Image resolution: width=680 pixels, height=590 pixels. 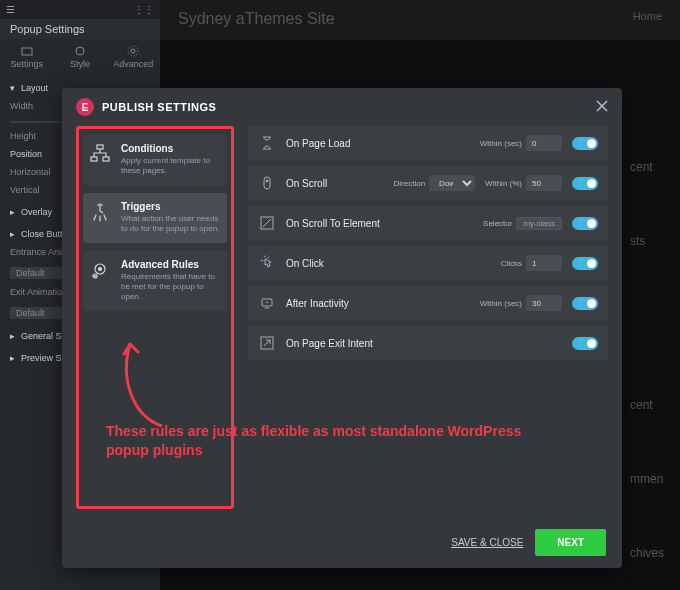 What do you see at coordinates (420, 20) in the screenshot?
I see `preview-header: Sydney aThemes Site Home` at bounding box center [420, 20].